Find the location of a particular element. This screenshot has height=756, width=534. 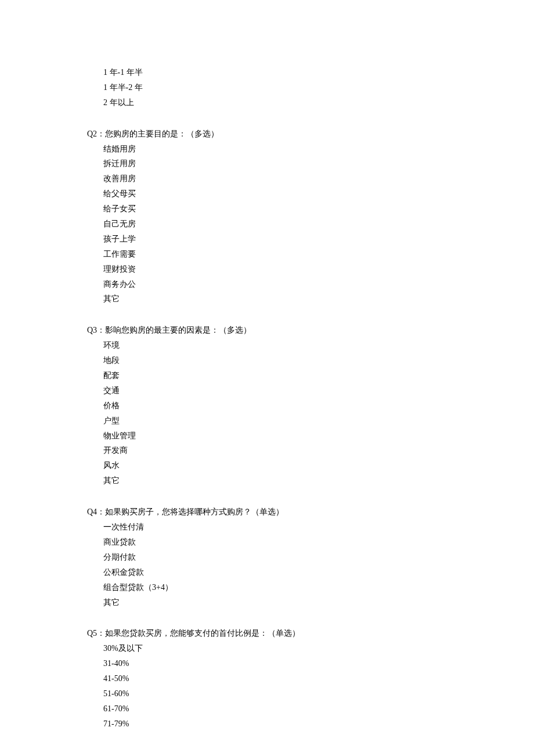

list-item: 配套 is located at coordinates (319, 376).